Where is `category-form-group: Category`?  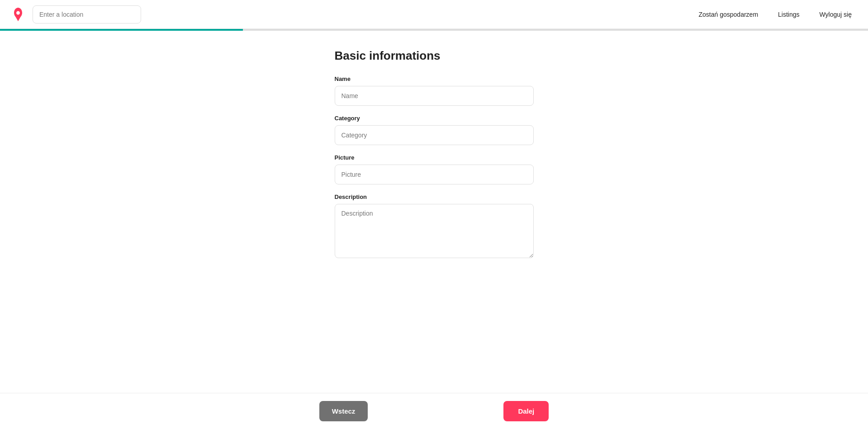
category-form-group: Category is located at coordinates (434, 130).